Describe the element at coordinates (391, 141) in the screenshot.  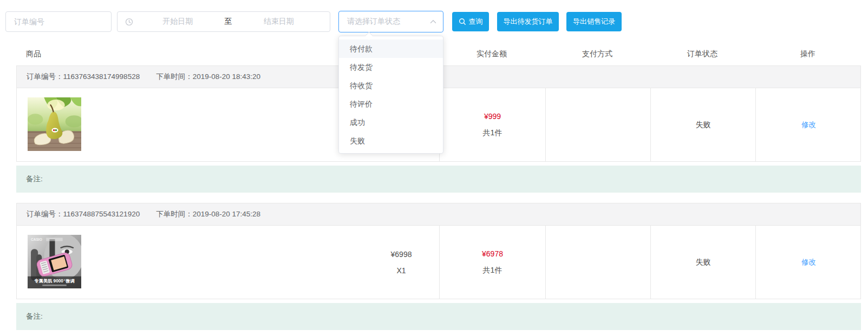
I see `option-failed: 失败` at that location.